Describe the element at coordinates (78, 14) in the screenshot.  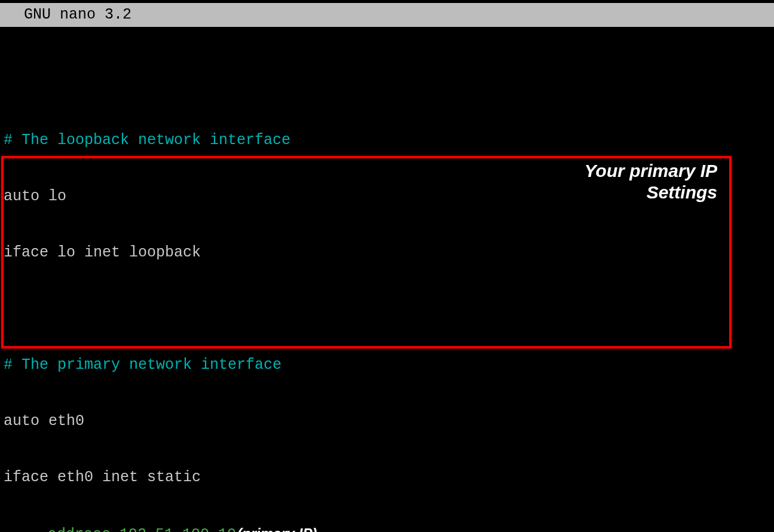
I see `app-title: GNU nano 3.2` at that location.